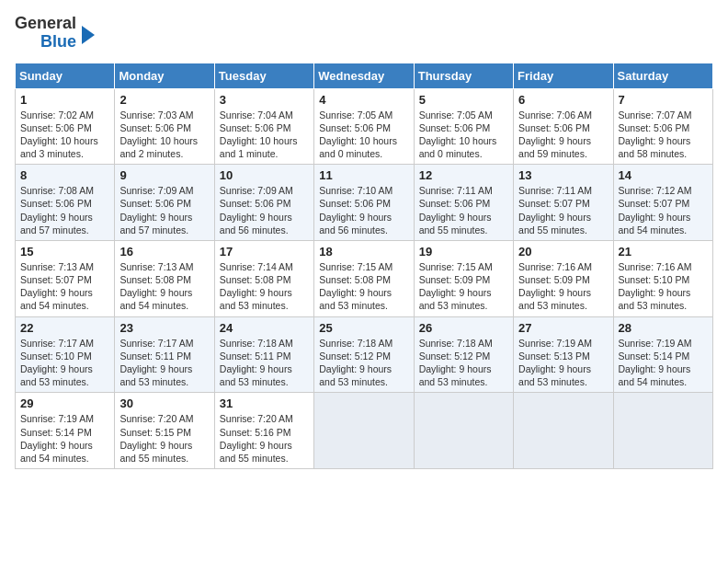  I want to click on day-number: 31, so click(265, 403).